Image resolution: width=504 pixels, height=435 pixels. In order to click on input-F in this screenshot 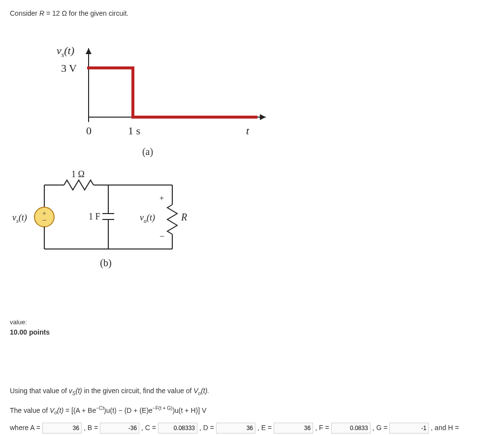, I will do `click(351, 428)`.